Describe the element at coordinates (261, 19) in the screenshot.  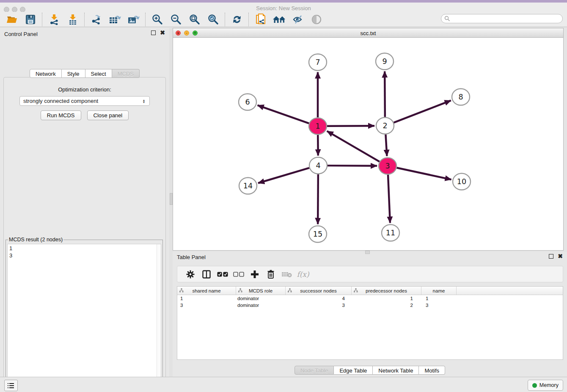
I see `duplicate-network-icon` at that location.